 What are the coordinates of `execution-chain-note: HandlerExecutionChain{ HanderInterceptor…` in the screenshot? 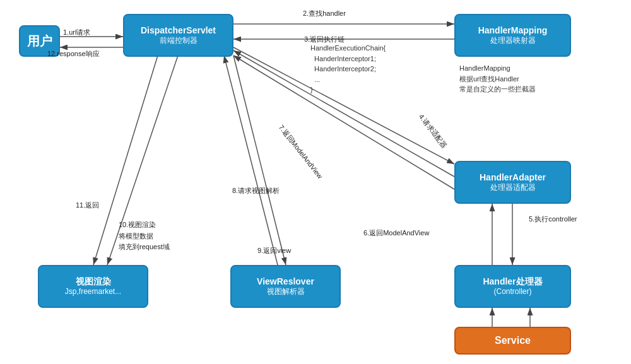 It's located at (348, 69).